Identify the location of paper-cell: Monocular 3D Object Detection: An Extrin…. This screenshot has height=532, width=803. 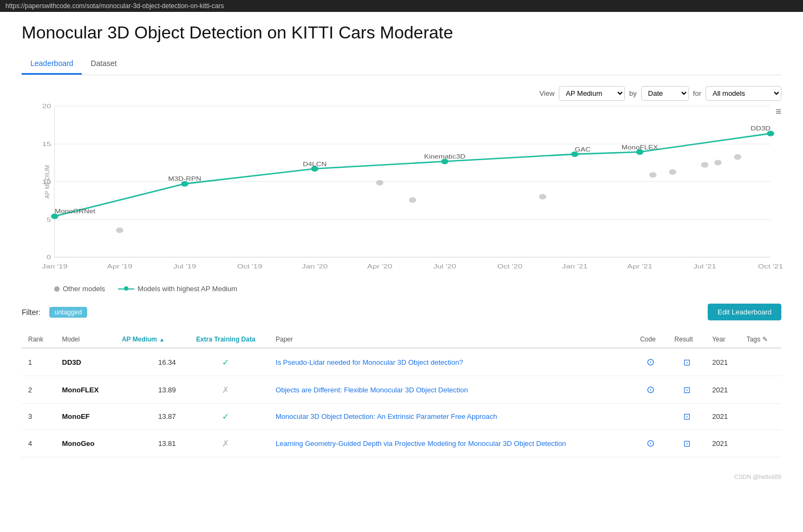
(452, 417).